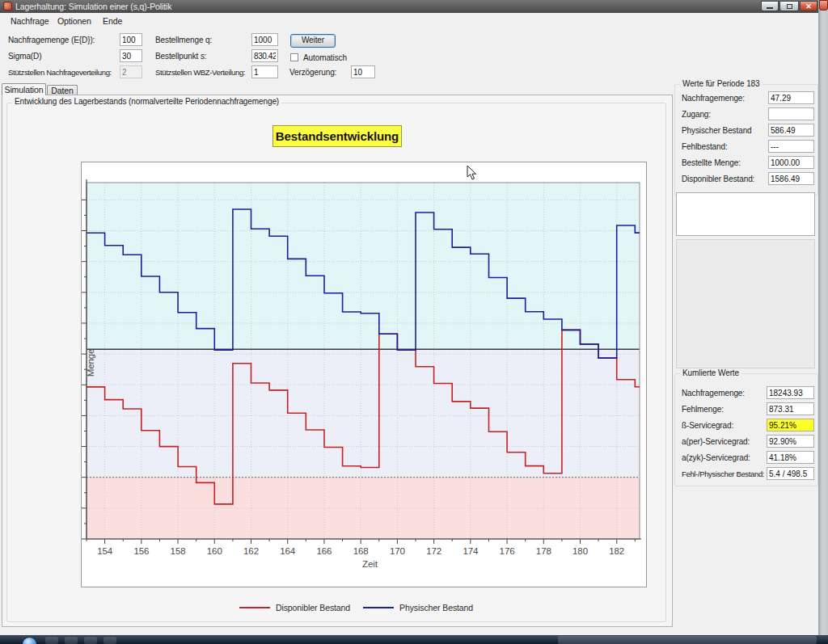  Describe the element at coordinates (74, 21) in the screenshot. I see `menu-item-optionen: Optionen` at that location.